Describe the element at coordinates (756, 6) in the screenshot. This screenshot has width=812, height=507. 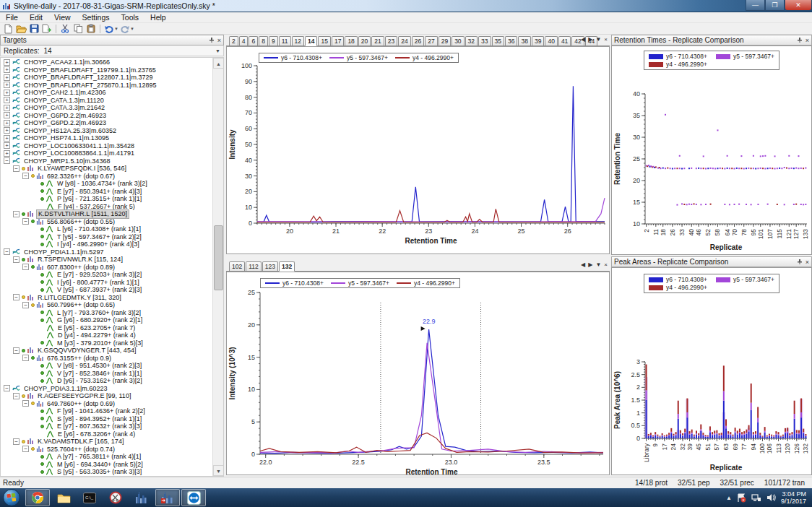
I see `minimize-button: —` at that location.